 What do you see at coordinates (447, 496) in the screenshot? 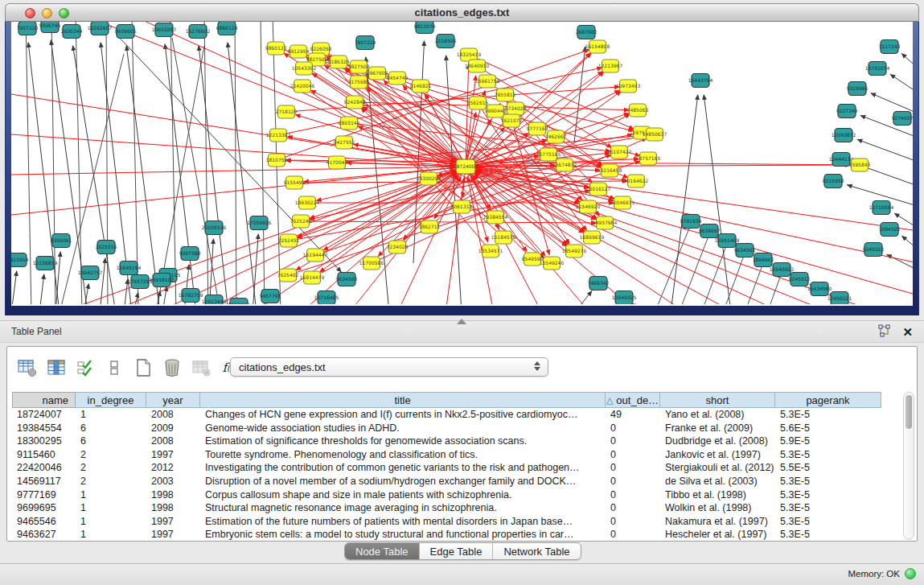
I see `table-row: 977716911998Corpus callosum shape and si…` at bounding box center [447, 496].